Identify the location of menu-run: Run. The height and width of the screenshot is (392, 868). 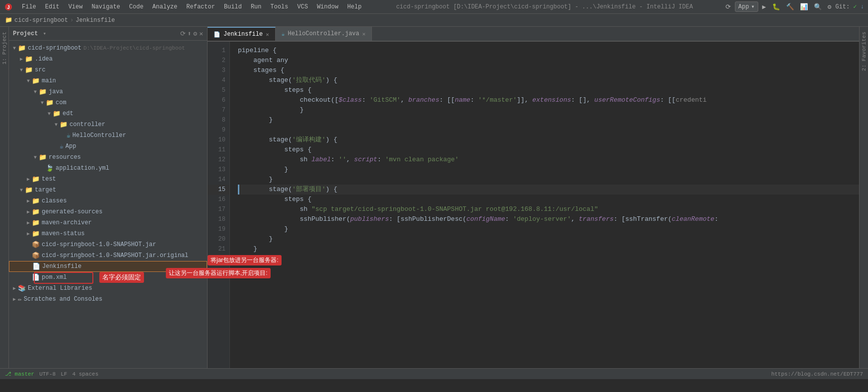
(256, 7).